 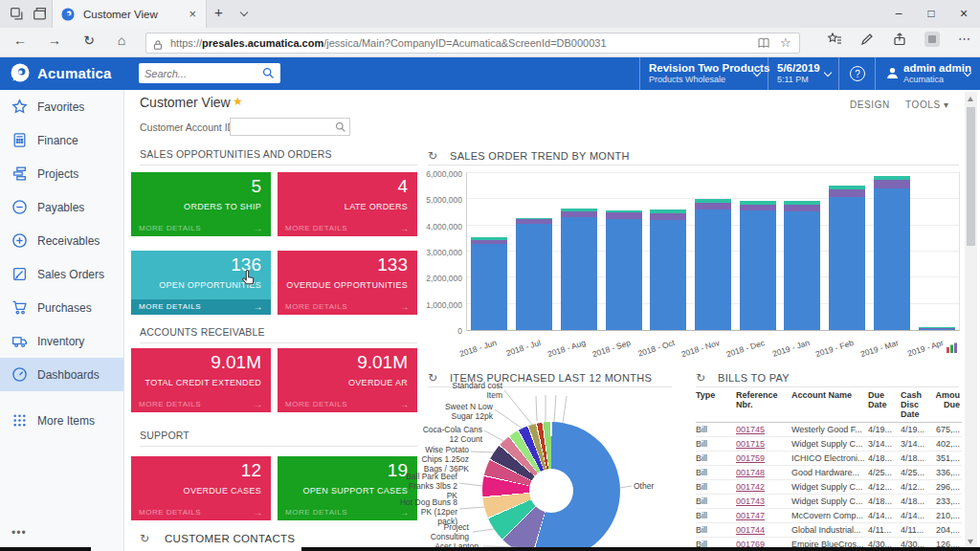 What do you see at coordinates (858, 74) in the screenshot?
I see `help-icon: ?` at bounding box center [858, 74].